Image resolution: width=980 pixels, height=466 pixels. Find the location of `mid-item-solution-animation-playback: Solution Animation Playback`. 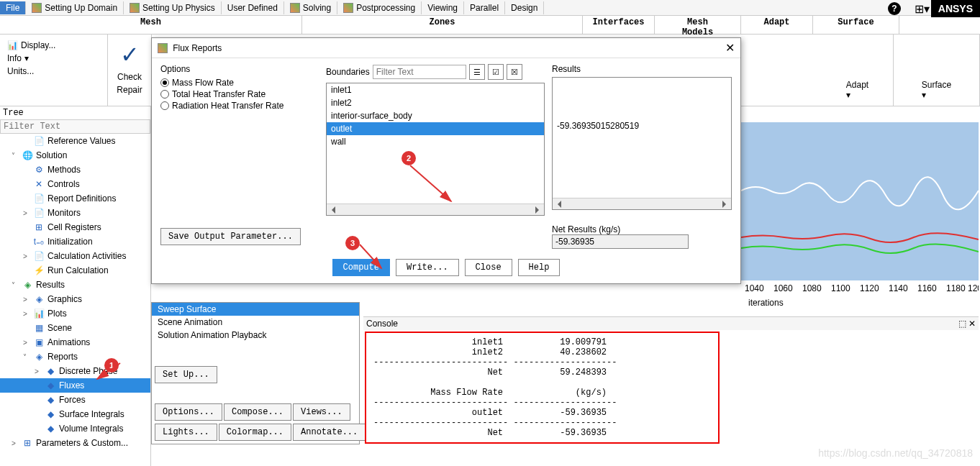

mid-item-solution-animation-playback: Solution Animation Playback is located at coordinates (255, 335).